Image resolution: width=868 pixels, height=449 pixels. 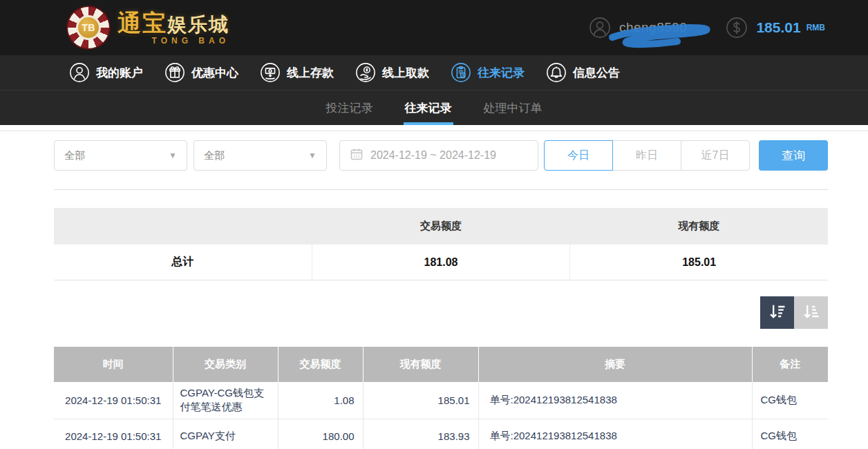 What do you see at coordinates (811, 313) in the screenshot?
I see `sort-ascending-icon` at bounding box center [811, 313].